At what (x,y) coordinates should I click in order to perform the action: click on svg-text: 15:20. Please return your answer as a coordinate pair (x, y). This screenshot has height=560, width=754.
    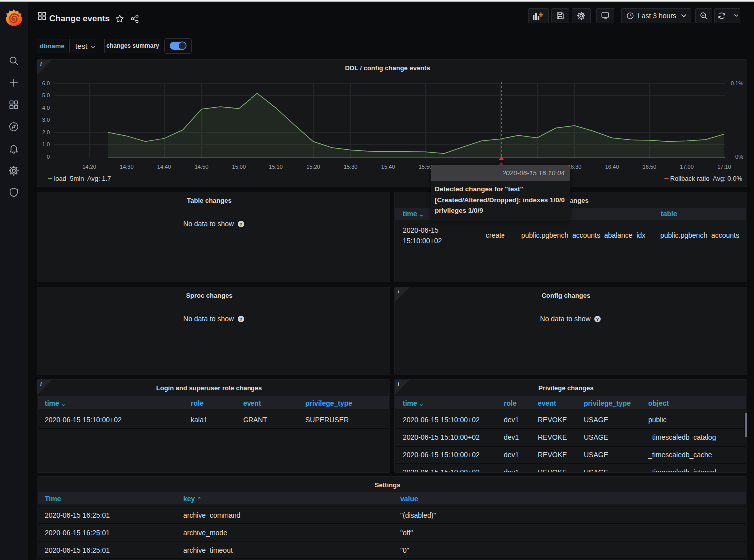
    Looking at the image, I should click on (313, 167).